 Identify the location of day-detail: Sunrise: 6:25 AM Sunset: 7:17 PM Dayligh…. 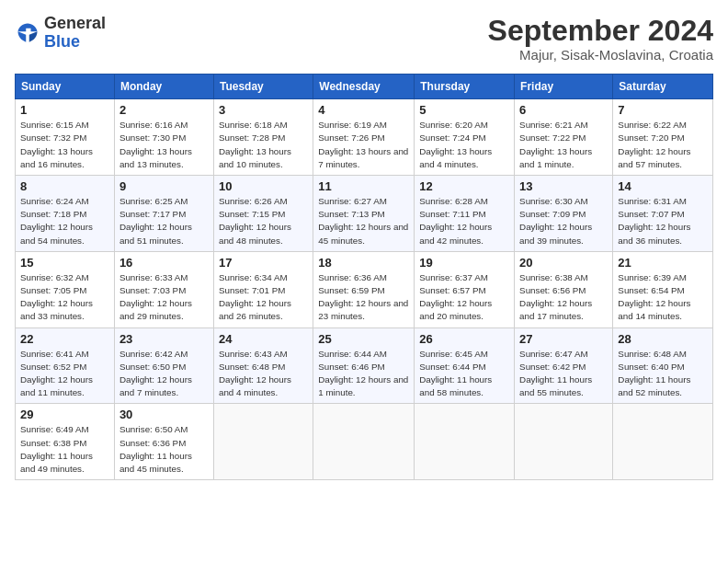
(164, 221).